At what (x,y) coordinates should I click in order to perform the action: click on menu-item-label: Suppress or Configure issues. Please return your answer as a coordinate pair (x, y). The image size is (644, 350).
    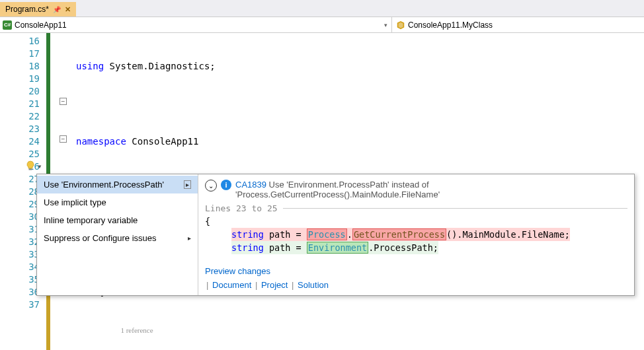
    Looking at the image, I should click on (101, 238).